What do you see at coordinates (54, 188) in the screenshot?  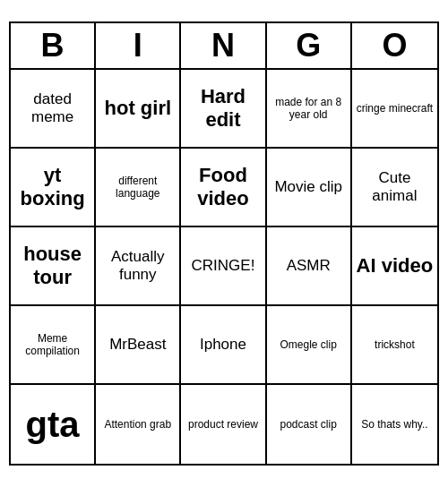 I see `bingo-cell-5: yt boxing` at bounding box center [54, 188].